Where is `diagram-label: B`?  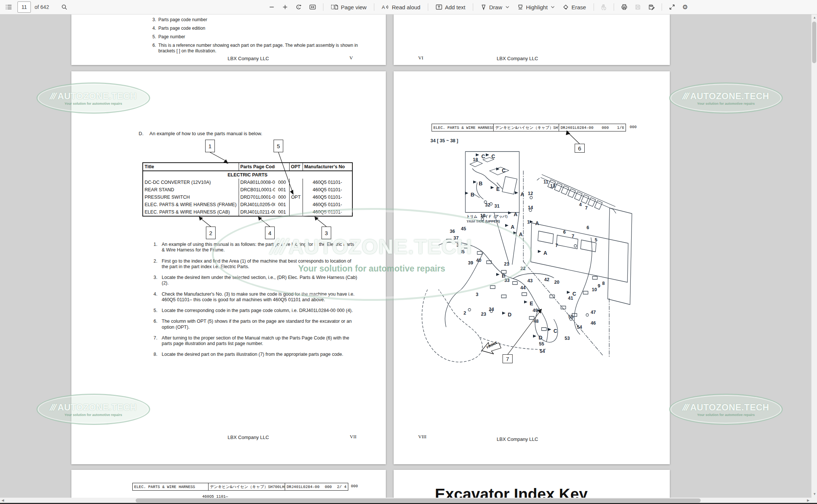 diagram-label: B is located at coordinates (481, 183).